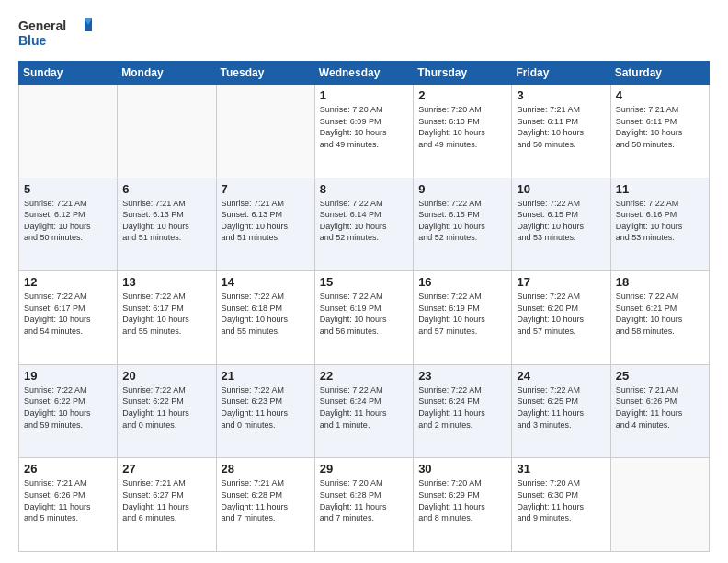 This screenshot has width=728, height=563. I want to click on calendar-day-cell: 6Sunrise: 7:21 AM Sunset: 6:13 PM Daylig…, so click(167, 224).